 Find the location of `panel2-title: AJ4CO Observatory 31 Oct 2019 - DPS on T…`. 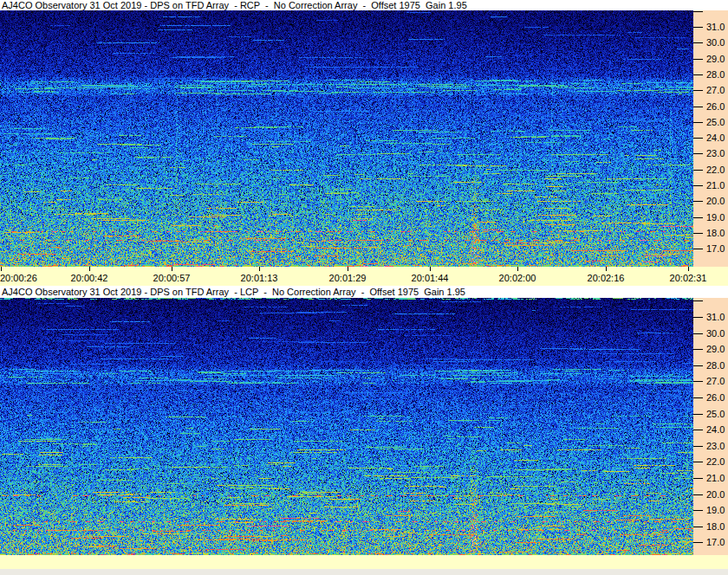

panel2-title: AJ4CO Observatory 31 Oct 2019 - DPS on T… is located at coordinates (364, 292).